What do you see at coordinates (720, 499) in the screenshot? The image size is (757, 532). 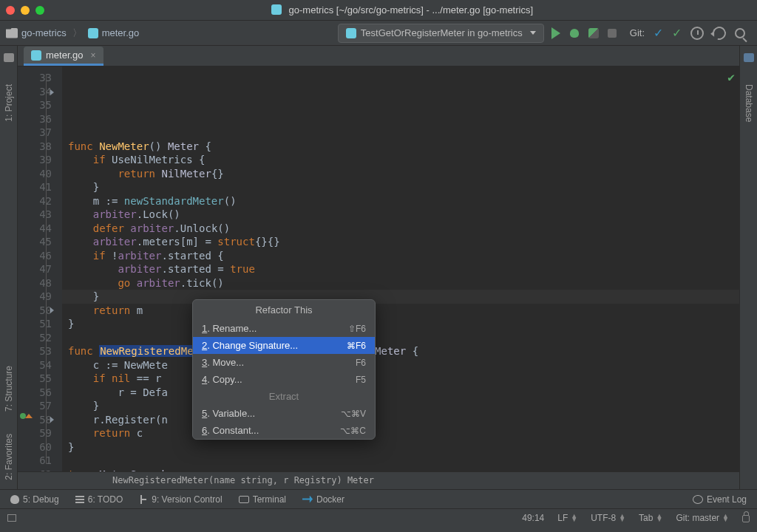 I see `event-log-button: Event Log` at bounding box center [720, 499].